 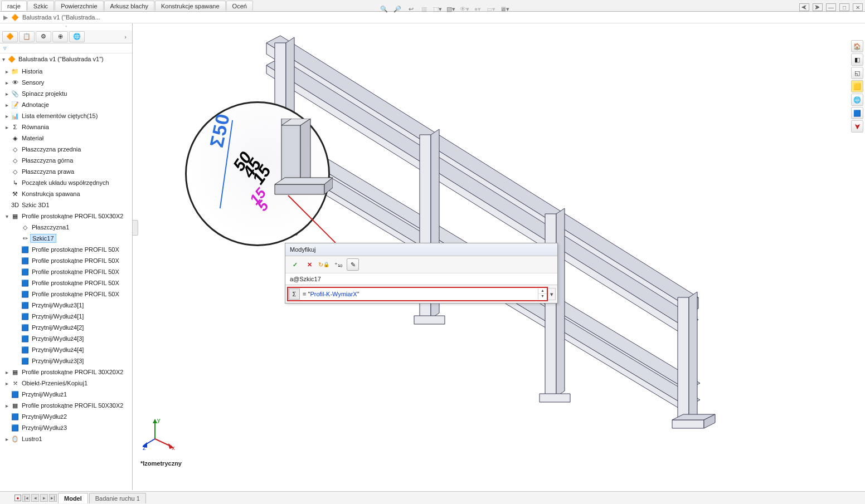 I want to click on taskpane-appearances-icon: 🌐, so click(x=857, y=100).